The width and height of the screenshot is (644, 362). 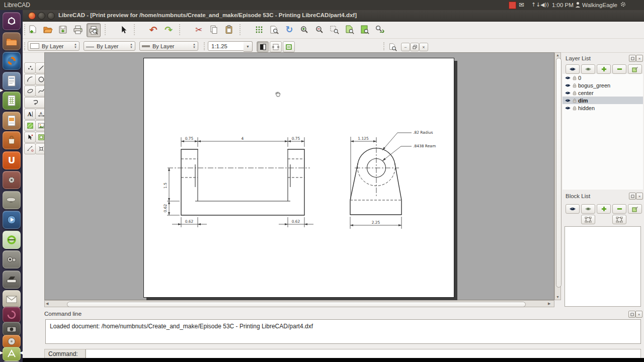 I want to click on zoom-window-button, so click(x=350, y=30).